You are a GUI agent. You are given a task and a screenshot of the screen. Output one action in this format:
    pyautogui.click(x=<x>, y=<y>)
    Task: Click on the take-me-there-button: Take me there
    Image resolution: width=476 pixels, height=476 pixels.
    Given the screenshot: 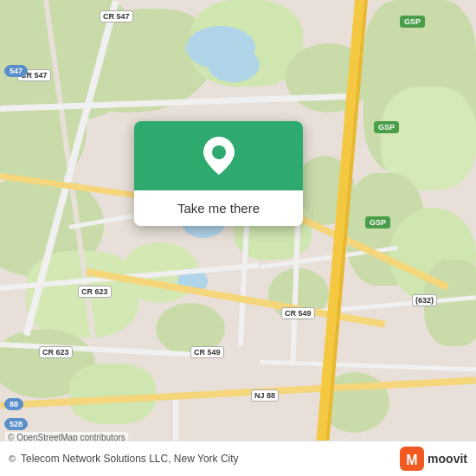 What is the action you would take?
    pyautogui.click(x=218, y=208)
    